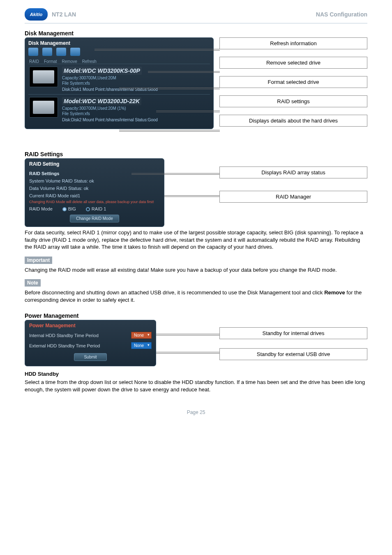  I want to click on raid-settings-heading: RAID Settings, so click(196, 154).